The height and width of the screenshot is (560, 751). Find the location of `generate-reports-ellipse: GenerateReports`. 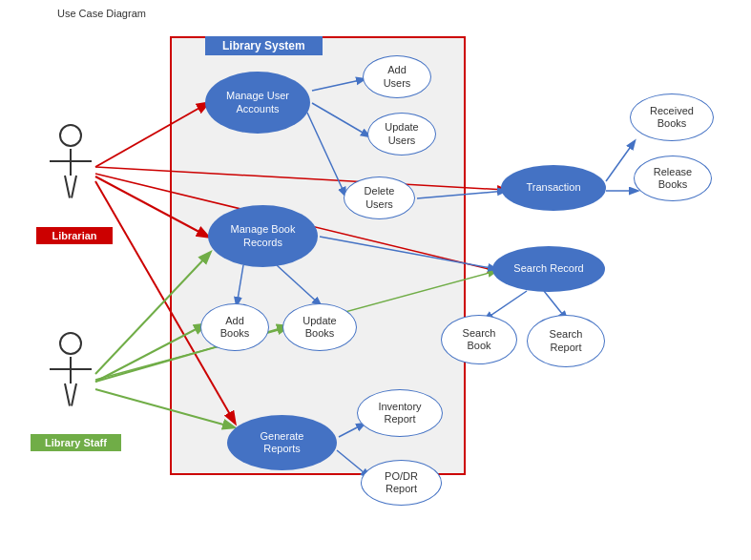

generate-reports-ellipse: GenerateReports is located at coordinates (282, 443).